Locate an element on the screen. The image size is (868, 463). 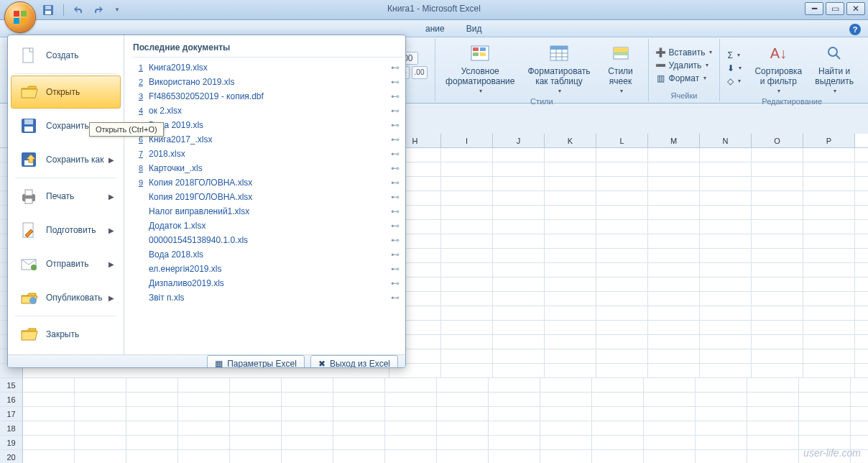
row-header: 20 is located at coordinates (11, 457).